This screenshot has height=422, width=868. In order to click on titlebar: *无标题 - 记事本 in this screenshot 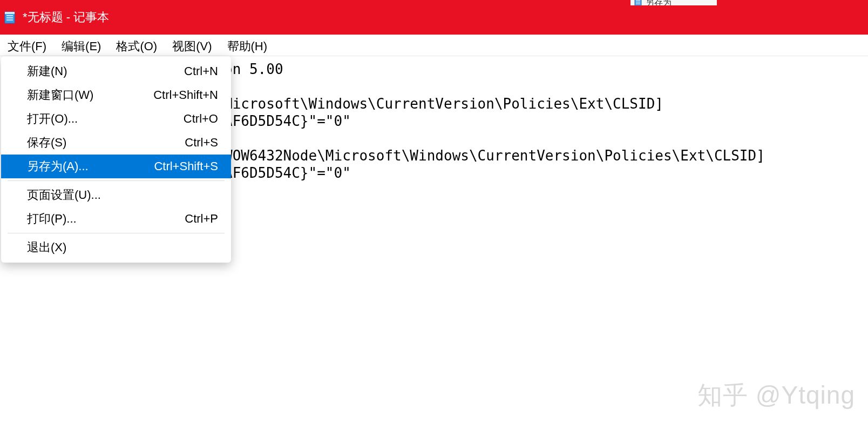, I will do `click(434, 17)`.